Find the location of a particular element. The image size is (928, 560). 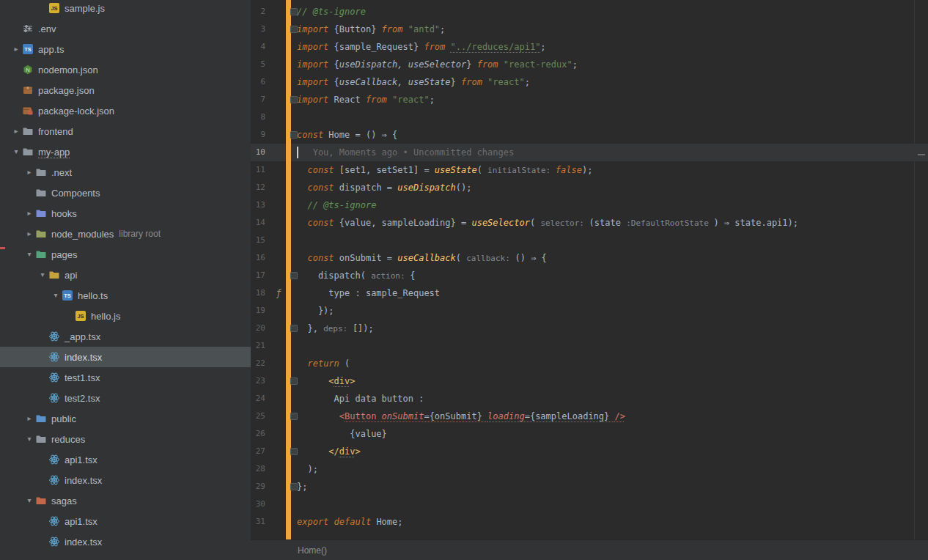

code-line-5: 5import {useDispatch, useSelector} from … is located at coordinates (589, 65).